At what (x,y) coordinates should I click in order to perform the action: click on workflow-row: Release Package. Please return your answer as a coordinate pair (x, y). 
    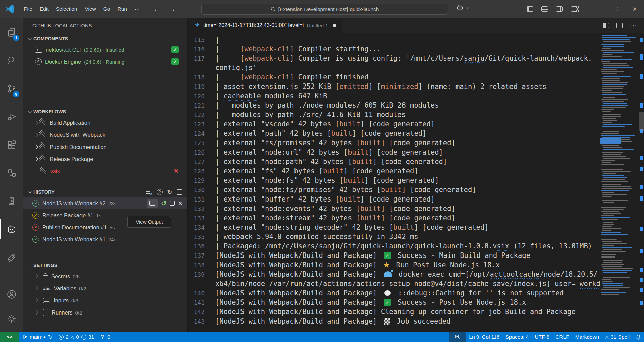
    Looking at the image, I should click on (105, 159).